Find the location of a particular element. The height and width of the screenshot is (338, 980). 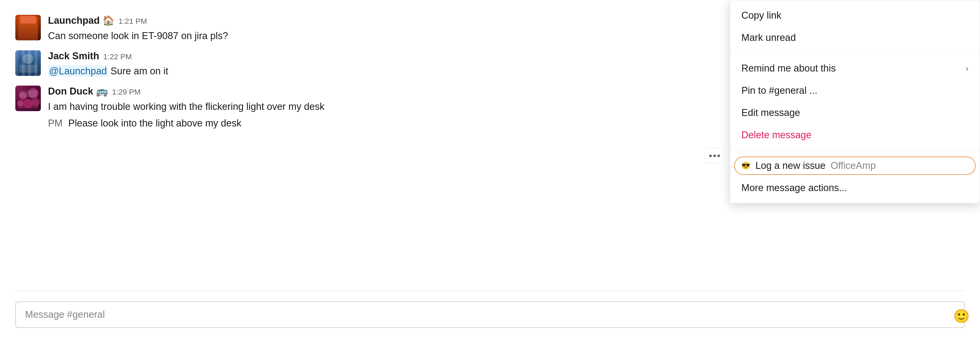

sender-name: Don Duck 🚌 is located at coordinates (78, 91).